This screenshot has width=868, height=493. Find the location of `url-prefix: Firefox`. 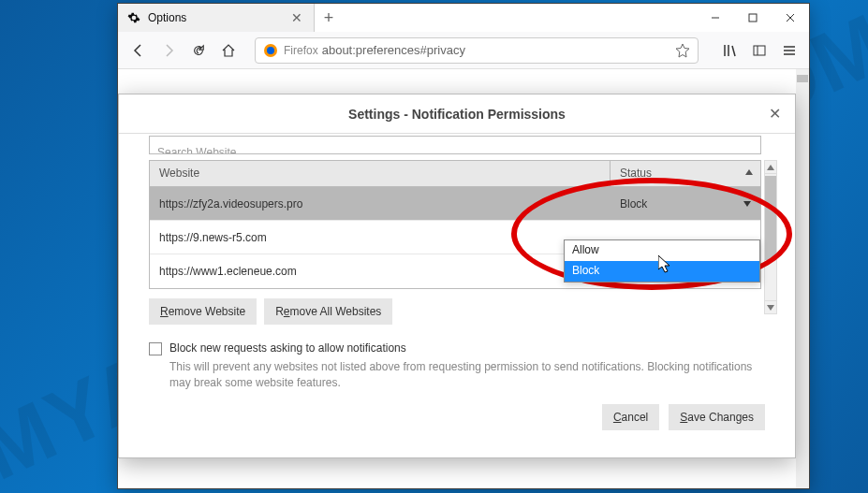

url-prefix: Firefox is located at coordinates (302, 51).